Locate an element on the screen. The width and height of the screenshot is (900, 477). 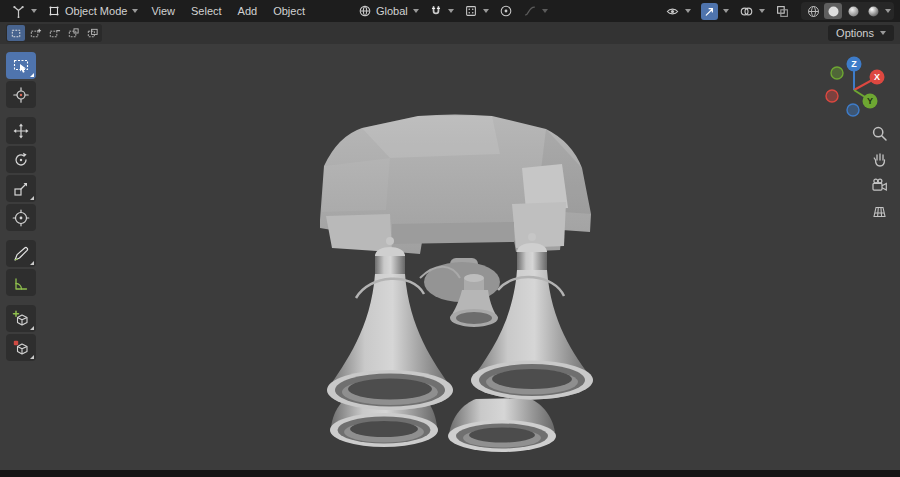
toolbar is located at coordinates (21, 206).